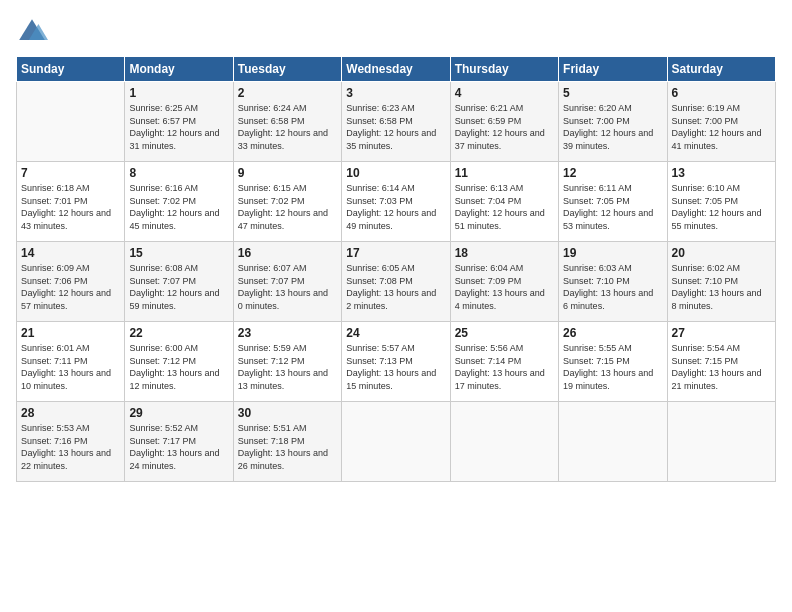  Describe the element at coordinates (396, 32) in the screenshot. I see `header` at that location.